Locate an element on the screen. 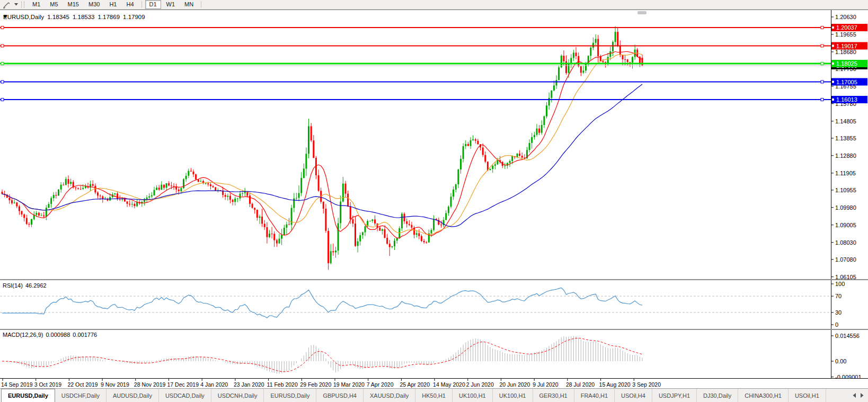  date-tick-label: 22 Oct 2019 is located at coordinates (83, 385).